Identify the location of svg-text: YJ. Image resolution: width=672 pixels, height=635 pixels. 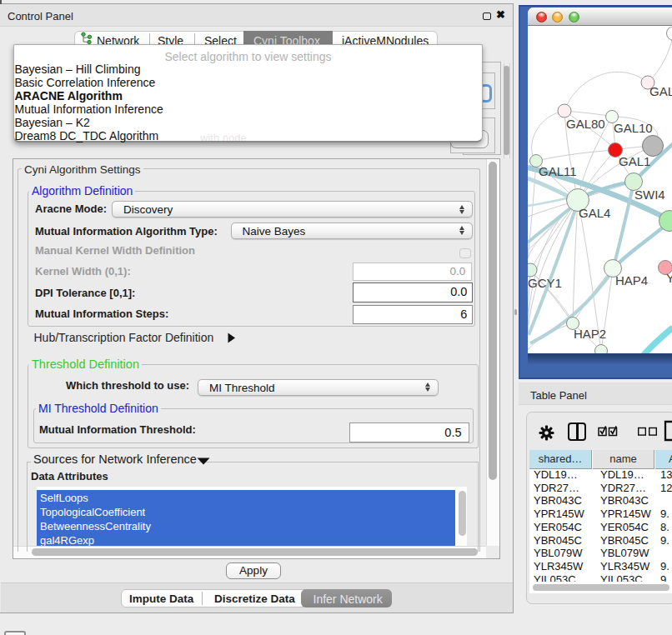
(669, 278).